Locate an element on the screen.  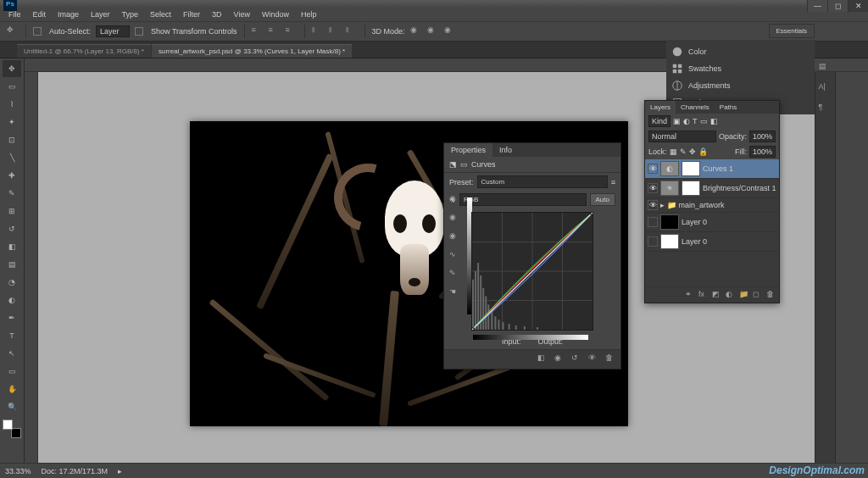
auto-select-checkbox is located at coordinates (37, 31).